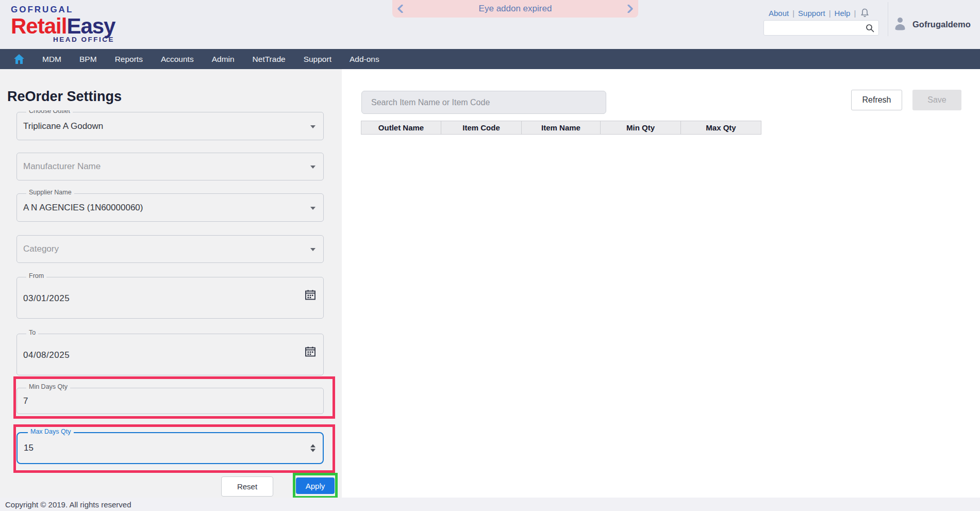  I want to click on app-header: GOFRUGAL RetailEasy HEAD OFFICE Eye addo…, so click(490, 25).